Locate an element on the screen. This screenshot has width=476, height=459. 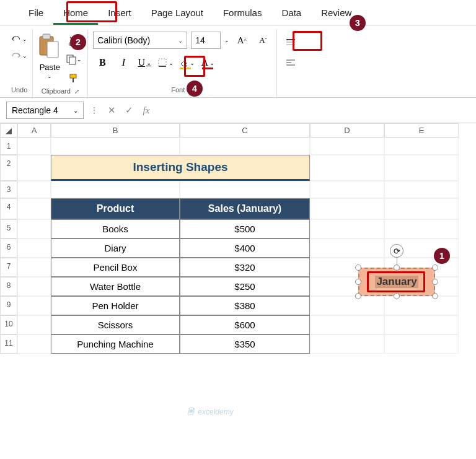
rotate-handle-icon: ⟳ is located at coordinates (397, 251).